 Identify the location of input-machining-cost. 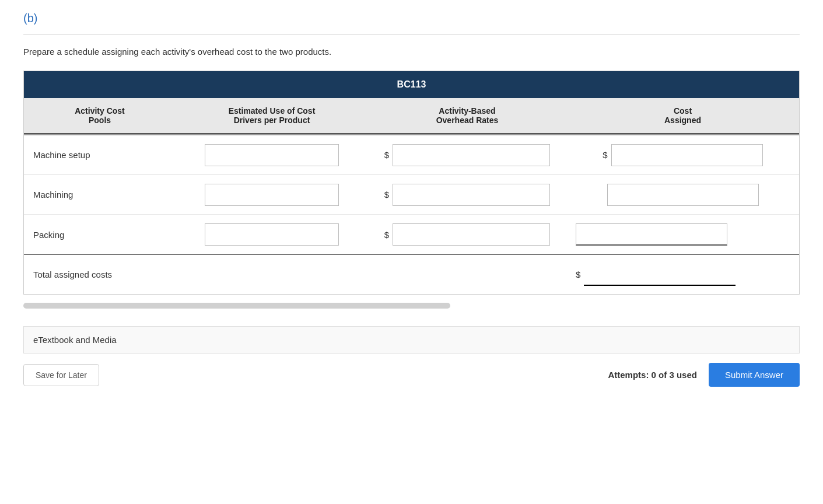
(683, 195).